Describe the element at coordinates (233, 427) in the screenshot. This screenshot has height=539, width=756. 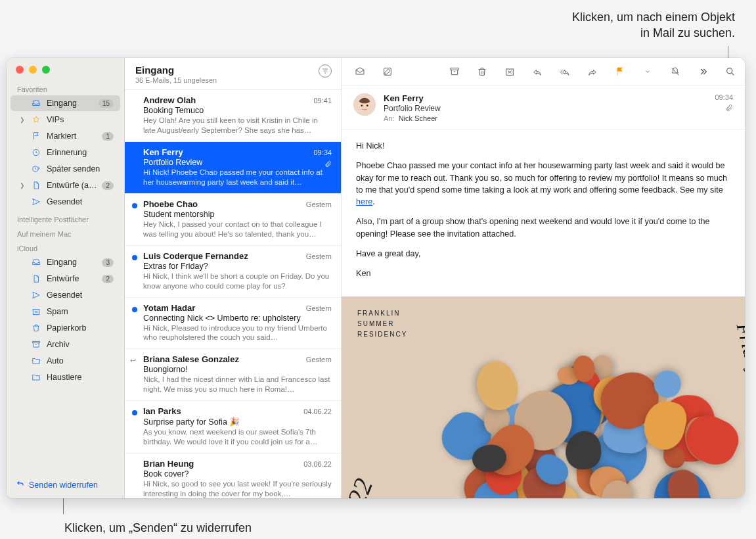
I see `message-row: Ian Parks04.06.22Surprise party for Sofi…` at that location.